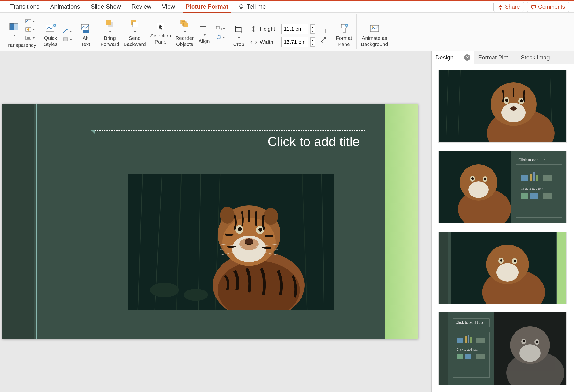  What do you see at coordinates (30, 21) in the screenshot?
I see `picture-corrections-button` at bounding box center [30, 21].